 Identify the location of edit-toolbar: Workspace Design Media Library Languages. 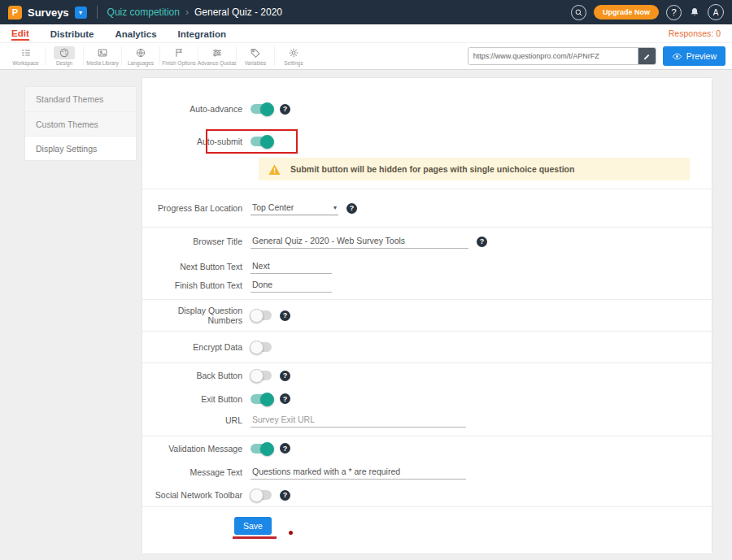
(366, 57).